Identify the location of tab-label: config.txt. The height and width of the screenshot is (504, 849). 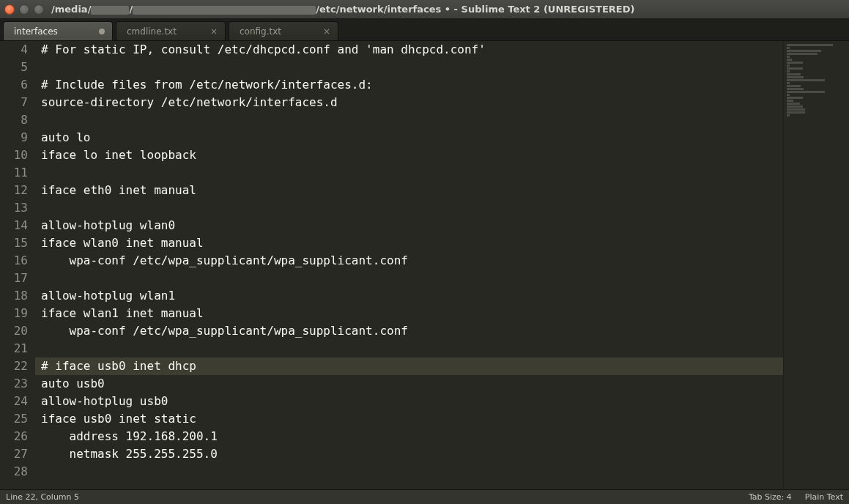
(261, 32).